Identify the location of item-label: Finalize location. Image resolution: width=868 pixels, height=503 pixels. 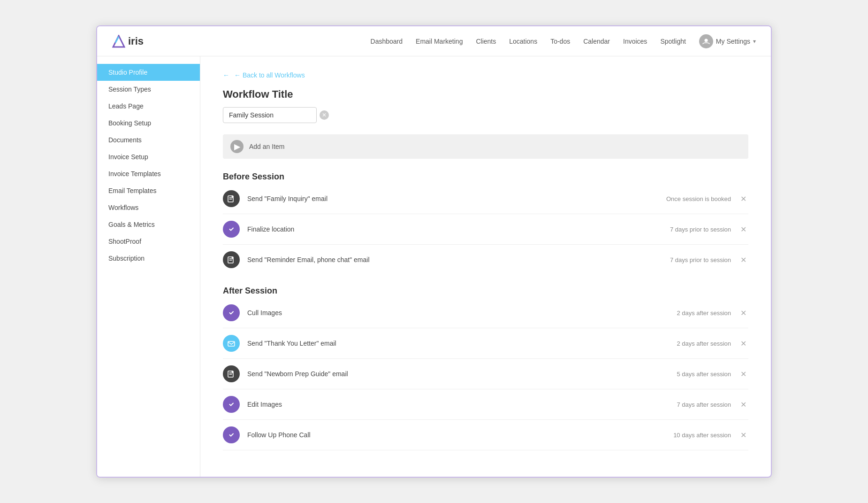
(459, 229).